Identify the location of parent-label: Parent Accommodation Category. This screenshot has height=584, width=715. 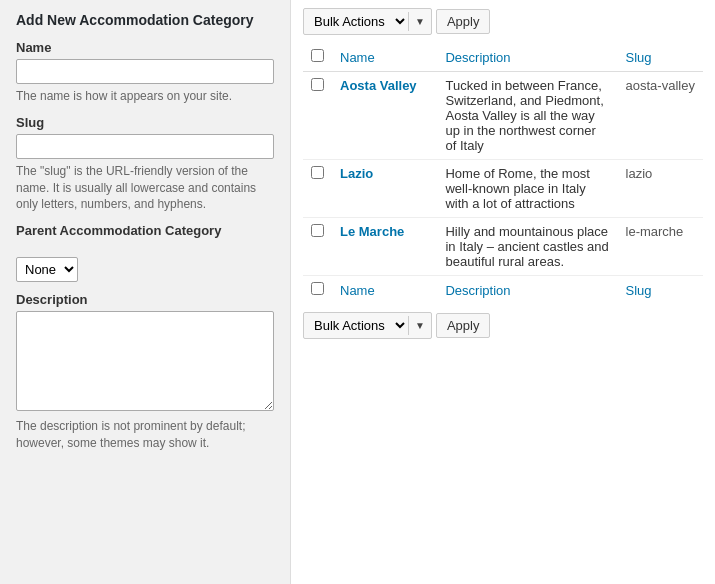
(145, 230).